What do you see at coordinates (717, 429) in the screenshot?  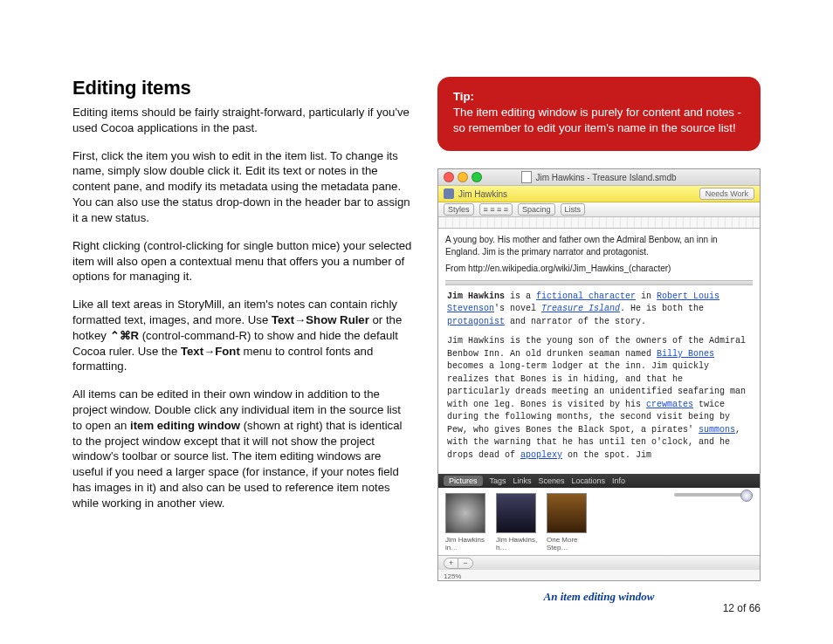 I see `link-summons: summons` at bounding box center [717, 429].